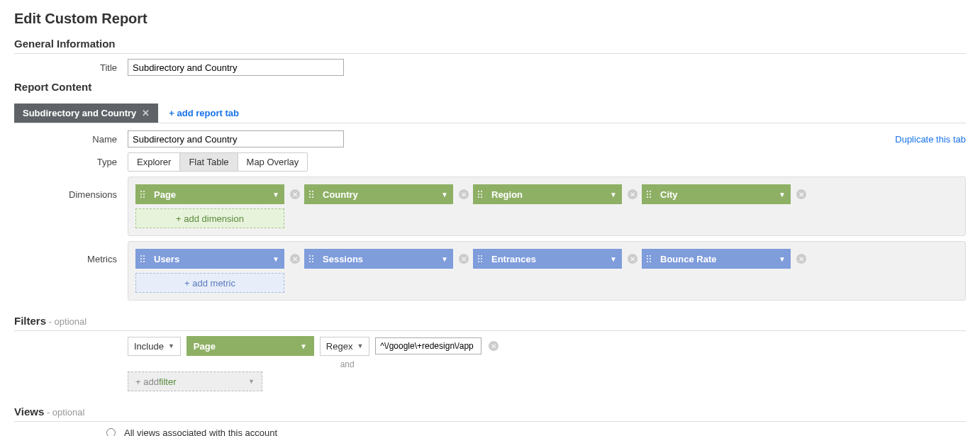 This screenshot has width=980, height=436. What do you see at coordinates (210, 218) in the screenshot?
I see `add-dimension-button: + add dimension` at bounding box center [210, 218].